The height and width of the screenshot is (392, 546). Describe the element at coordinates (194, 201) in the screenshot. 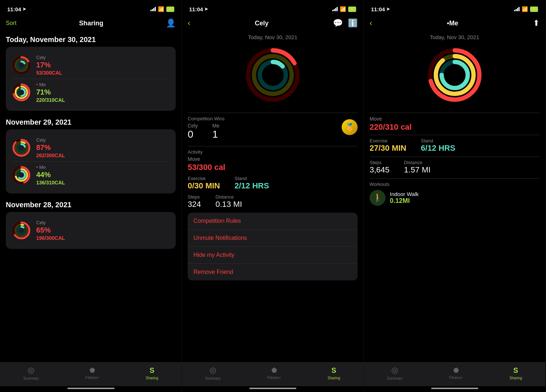

I see `steps-col: Steps 324` at that location.